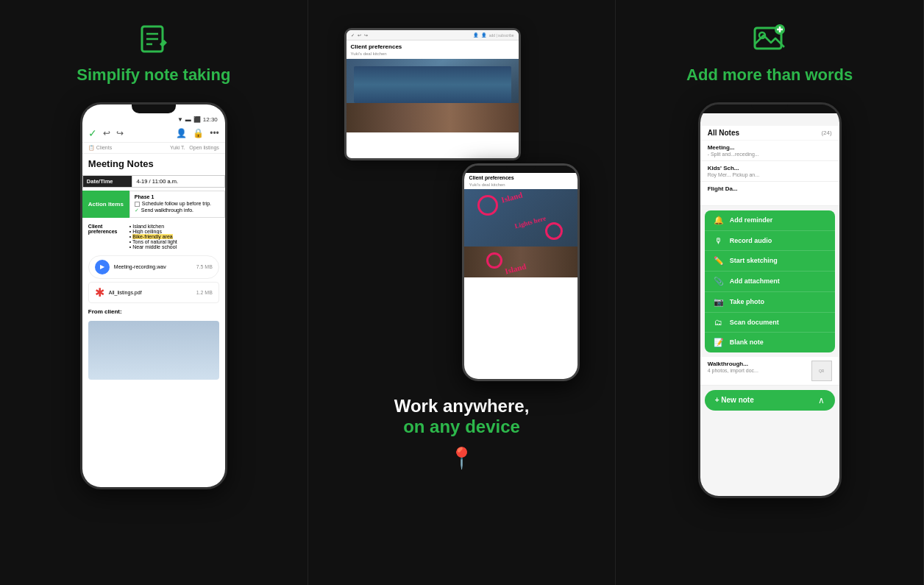 The width and height of the screenshot is (924, 585). What do you see at coordinates (719, 302) in the screenshot?
I see `camera-icon: 📷` at bounding box center [719, 302].